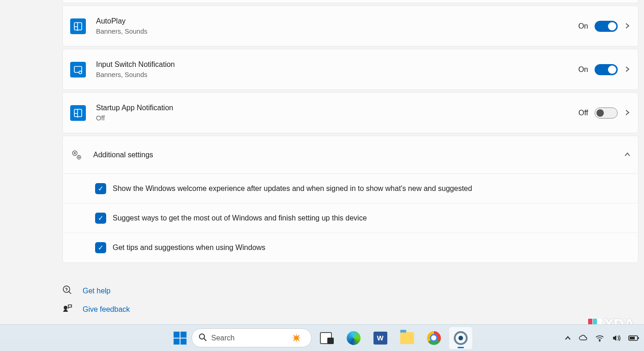 Image resolution: width=644 pixels, height=351 pixels. I want to click on check-label: Suggest ways to get the most out of Wind…, so click(240, 218).